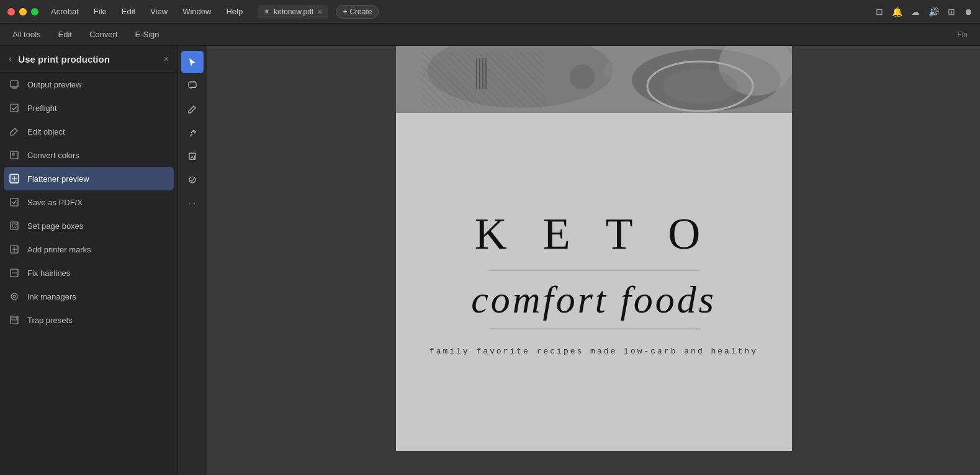  I want to click on create-button: + Create, so click(357, 12).